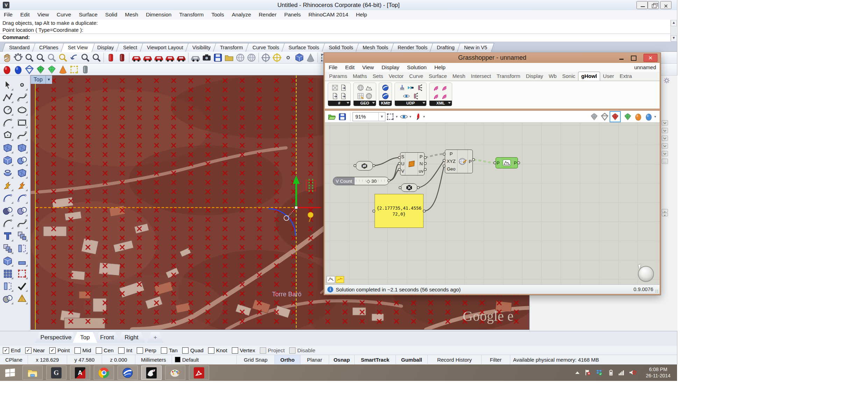  I want to click on osnap-point: ✓Point, so click(59, 350).